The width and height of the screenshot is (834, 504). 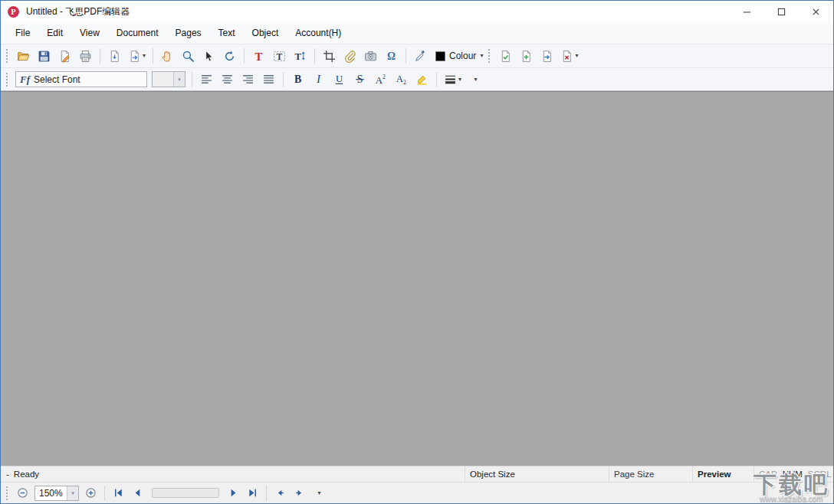 I want to click on line-style-button: ▾, so click(x=452, y=80).